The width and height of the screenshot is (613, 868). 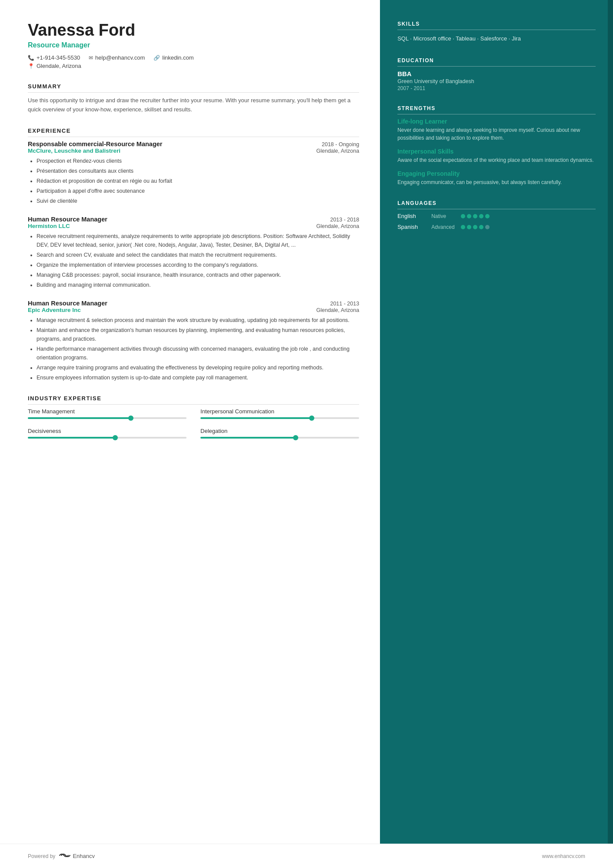 I want to click on strength-name-0: Life-long Learner, so click(x=496, y=121).